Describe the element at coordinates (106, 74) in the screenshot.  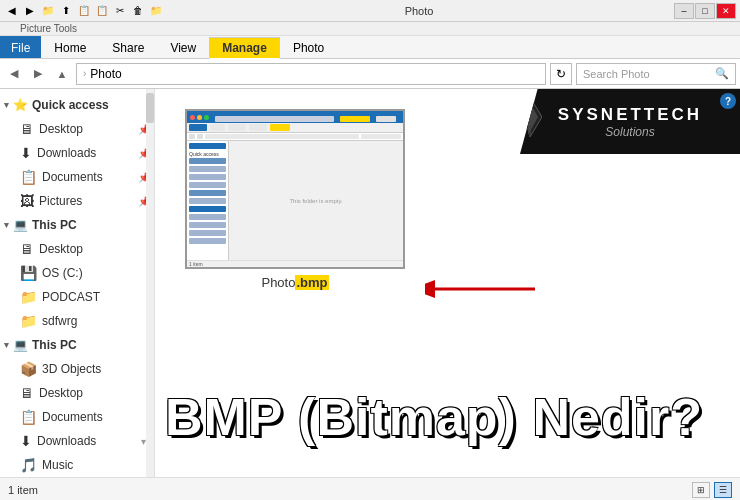
I see `address-path-text: Photo` at that location.